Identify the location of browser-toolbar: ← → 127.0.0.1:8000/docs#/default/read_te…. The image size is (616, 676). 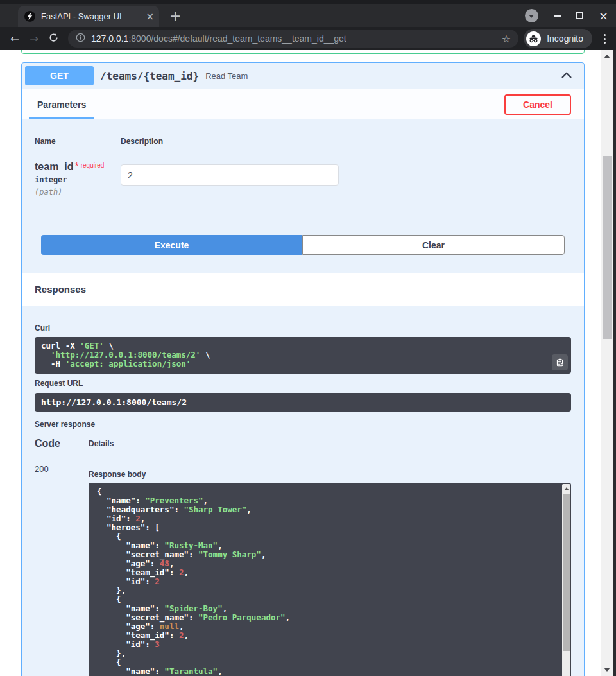
(308, 39).